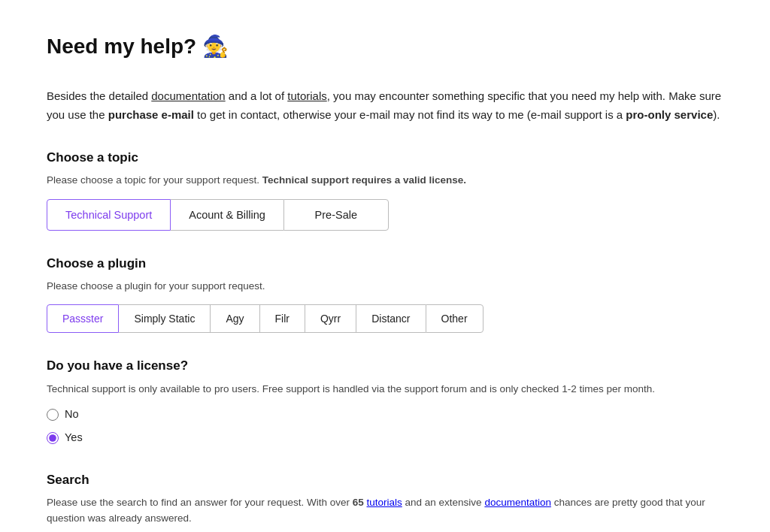 This screenshot has width=770, height=532. I want to click on plugin-btn-distancr: Distancr, so click(390, 319).